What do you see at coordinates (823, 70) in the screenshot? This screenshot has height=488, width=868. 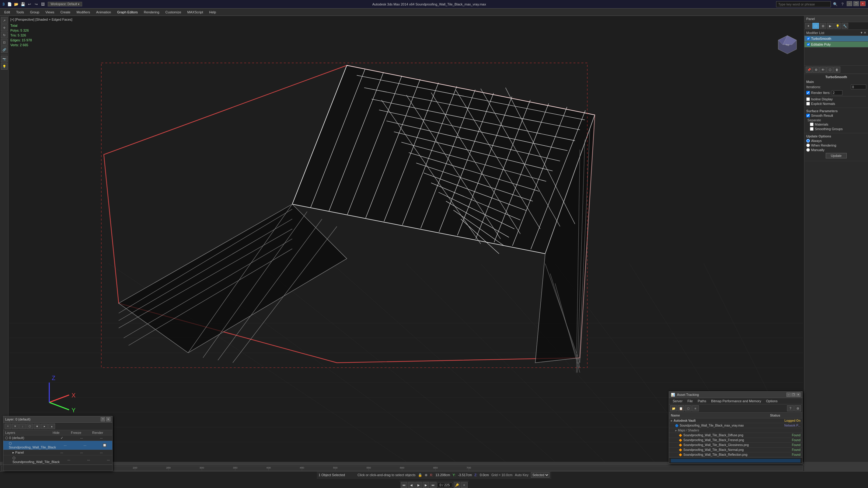 I see `show-result-btn: 👁` at bounding box center [823, 70].